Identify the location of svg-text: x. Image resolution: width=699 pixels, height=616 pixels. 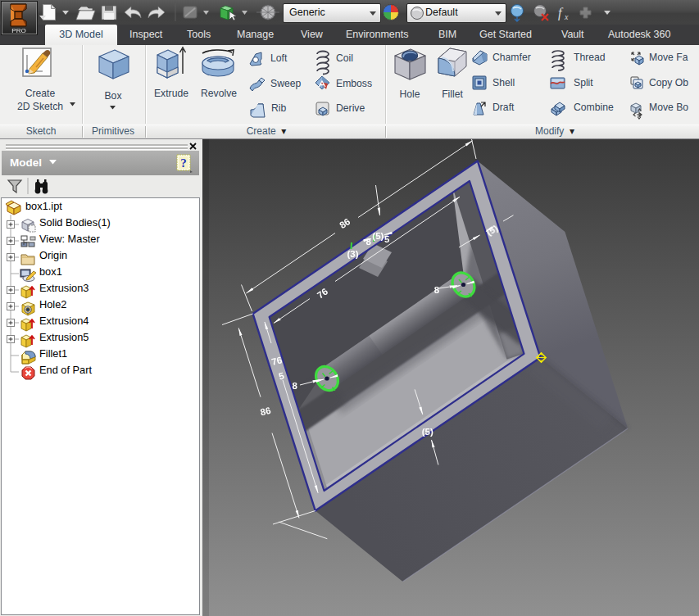
(566, 16).